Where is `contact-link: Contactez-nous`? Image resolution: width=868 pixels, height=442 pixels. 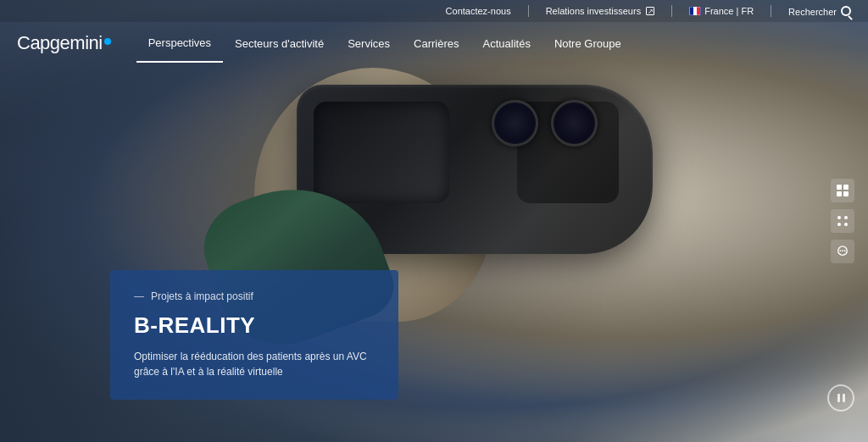
contact-link: Contactez-nous is located at coordinates (478, 11).